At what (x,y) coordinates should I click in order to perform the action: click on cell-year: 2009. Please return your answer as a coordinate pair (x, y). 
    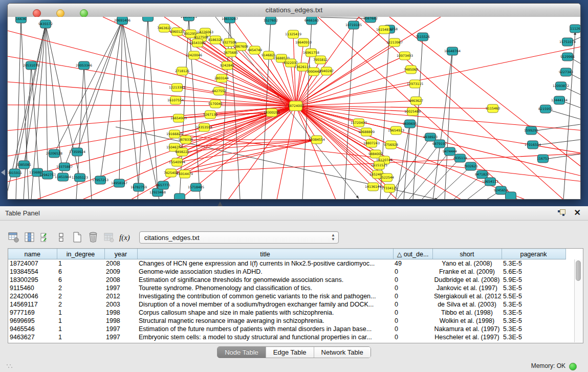
    Looking at the image, I should click on (121, 272).